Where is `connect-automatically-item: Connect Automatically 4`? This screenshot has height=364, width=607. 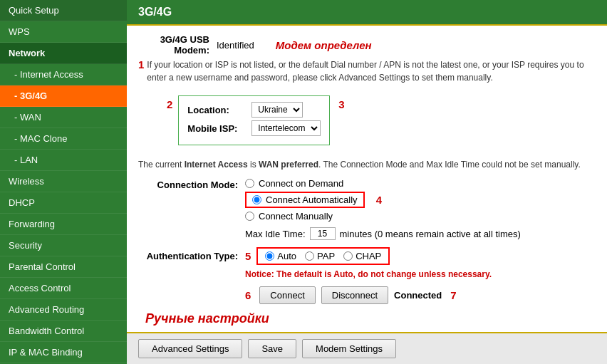
connect-automatically-item: Connect Automatically 4 is located at coordinates (383, 199).